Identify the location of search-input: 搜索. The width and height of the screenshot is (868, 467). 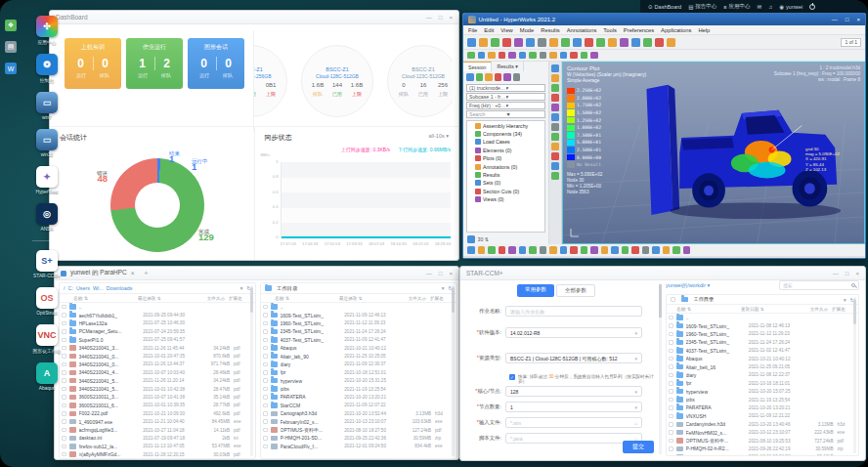
(819, 285).